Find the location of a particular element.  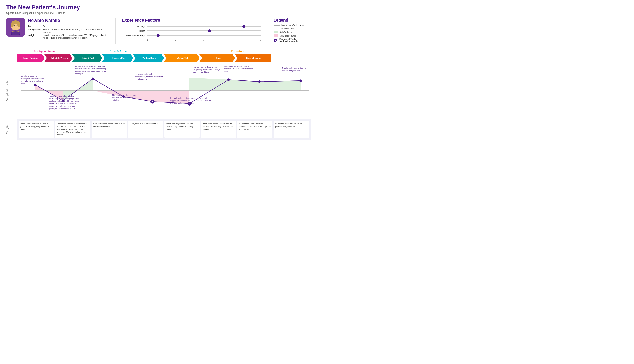

phase-drive: Drive & Arrive is located at coordinates (119, 51).